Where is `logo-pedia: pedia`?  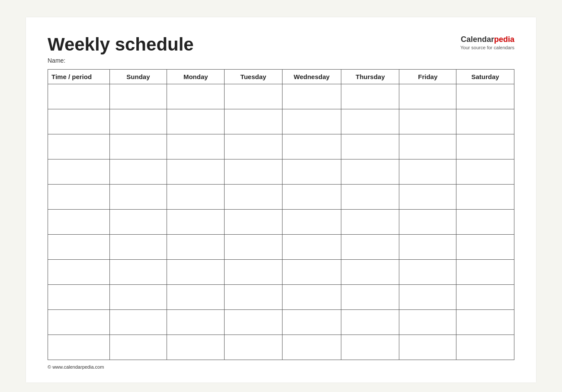
logo-pedia: pedia is located at coordinates (504, 39).